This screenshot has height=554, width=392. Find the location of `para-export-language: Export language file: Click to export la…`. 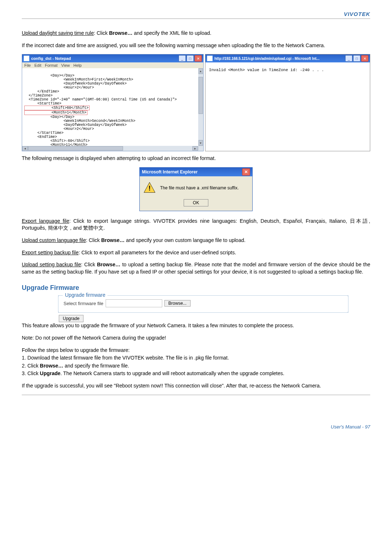

para-export-language: Export language file: Click to export la… is located at coordinates (196, 225).